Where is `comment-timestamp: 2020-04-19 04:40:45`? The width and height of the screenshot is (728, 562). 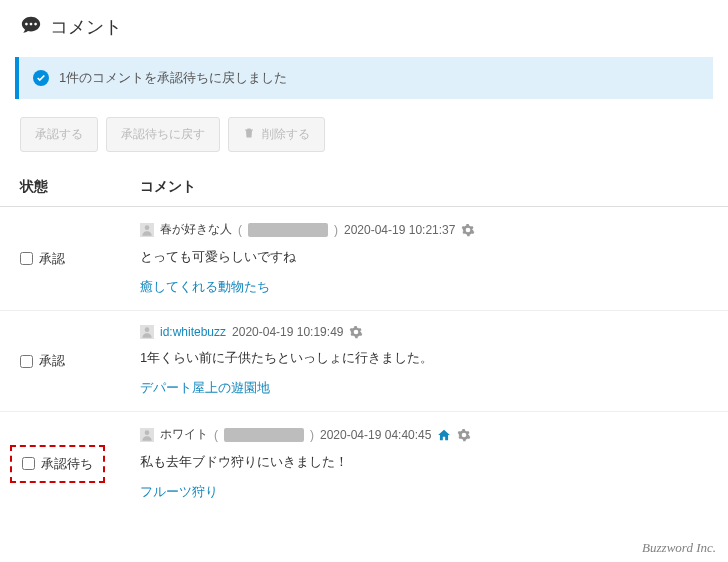 comment-timestamp: 2020-04-19 04:40:45 is located at coordinates (376, 435).